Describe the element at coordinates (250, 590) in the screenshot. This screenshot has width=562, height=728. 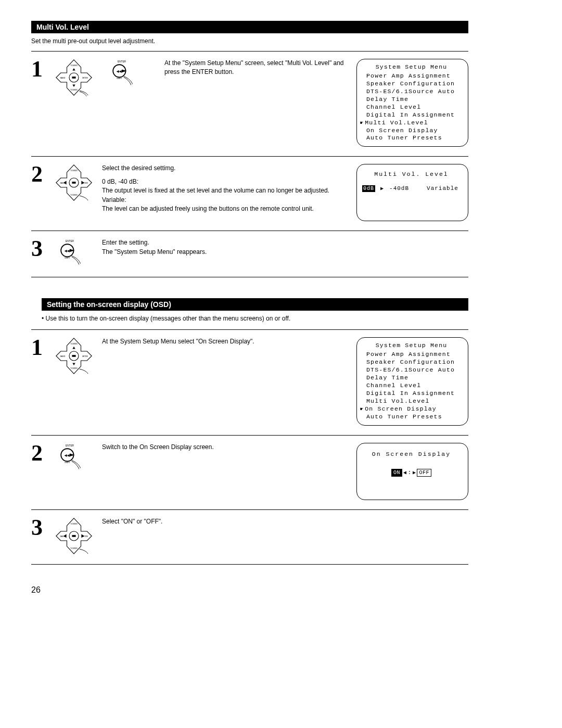
I see `page-number: 26` at that location.